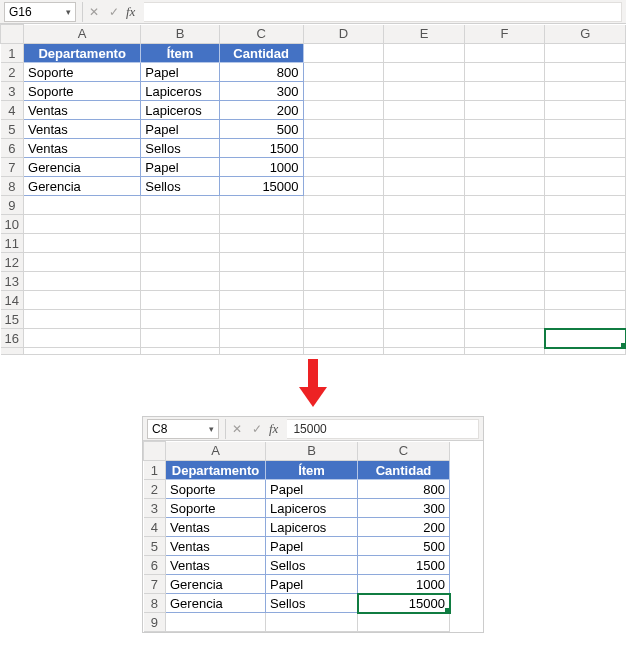 This screenshot has height=650, width=626. What do you see at coordinates (12, 72) in the screenshot?
I see `row-head: 2` at bounding box center [12, 72].